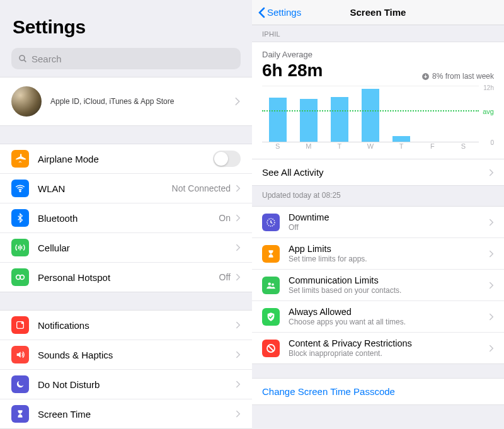 The width and height of the screenshot is (504, 429). I want to click on sound-icon, so click(20, 355).